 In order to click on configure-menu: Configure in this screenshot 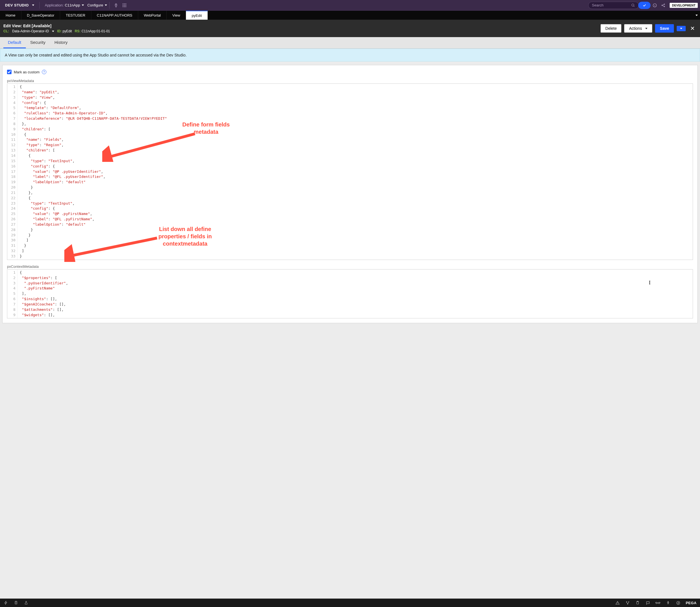, I will do `click(97, 5)`.